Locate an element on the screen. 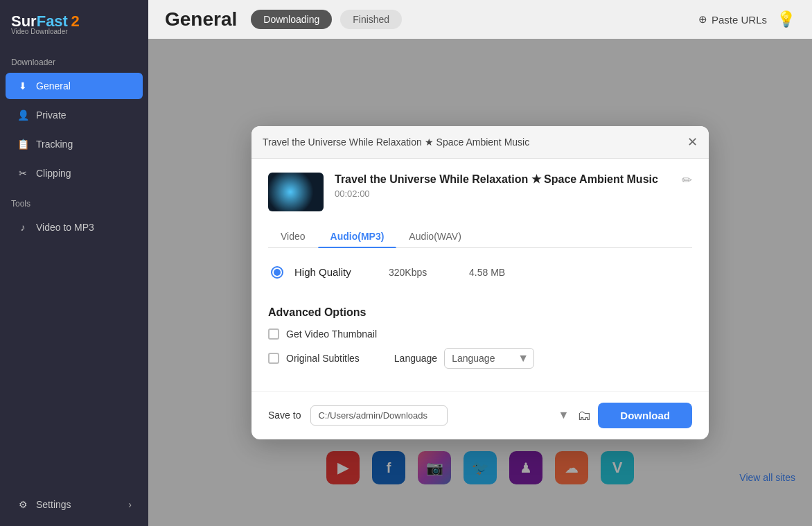 This screenshot has width=812, height=526. page-title: General is located at coordinates (201, 19).